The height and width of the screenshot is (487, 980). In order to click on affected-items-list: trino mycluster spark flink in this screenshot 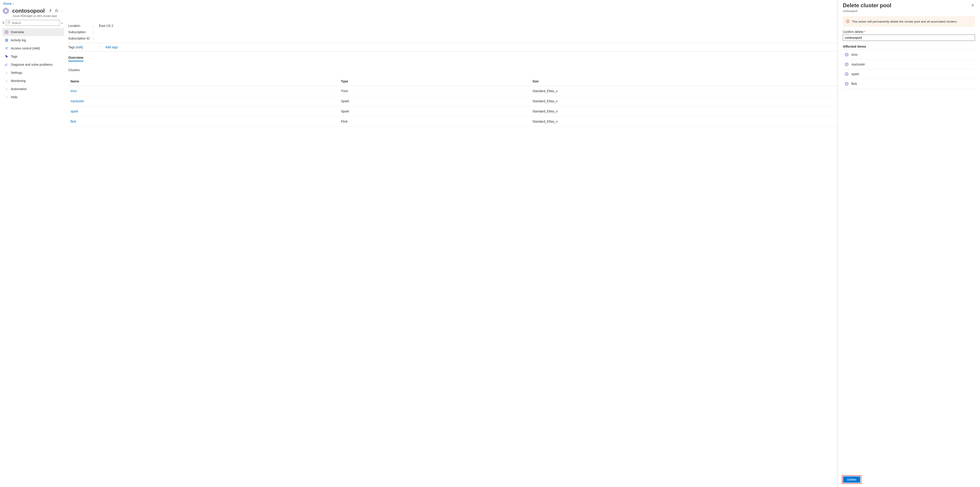, I will do `click(909, 69)`.